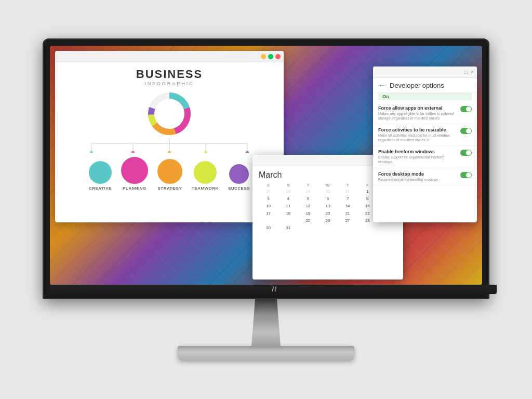 This screenshot has height=399, width=532. I want to click on dev-option-3: Enable freeform windows Enable support f…, so click(425, 157).